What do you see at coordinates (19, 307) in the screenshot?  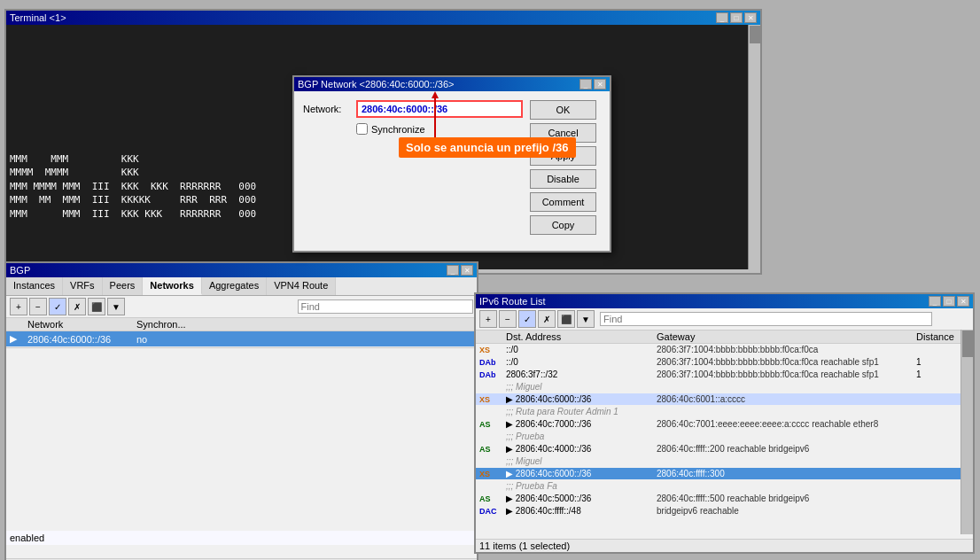 I see `bgp-add-btn: +` at bounding box center [19, 307].